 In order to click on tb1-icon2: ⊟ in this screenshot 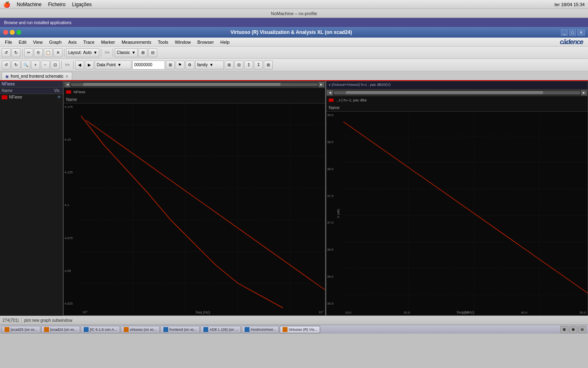, I will do `click(153, 53)`.